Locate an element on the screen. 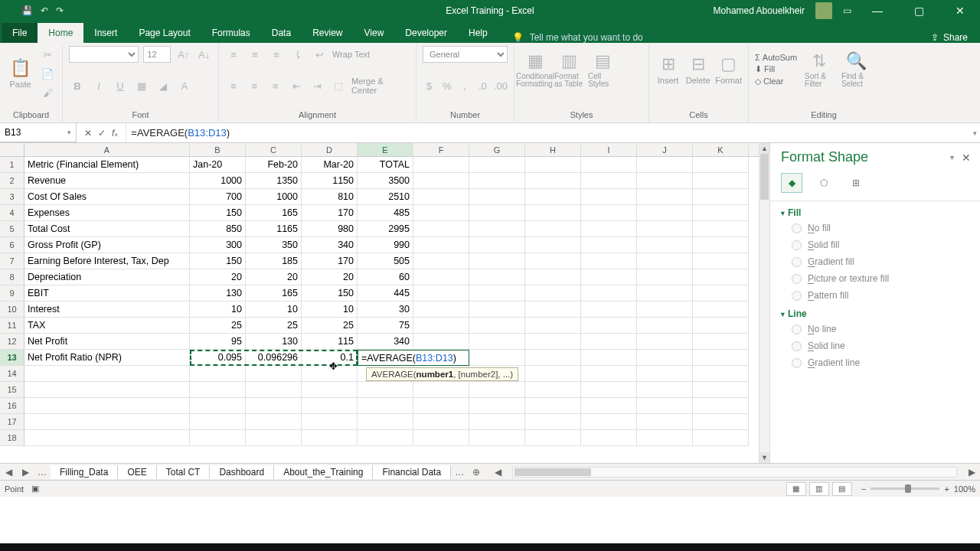 The width and height of the screenshot is (980, 551). cell: 10 is located at coordinates (274, 309).